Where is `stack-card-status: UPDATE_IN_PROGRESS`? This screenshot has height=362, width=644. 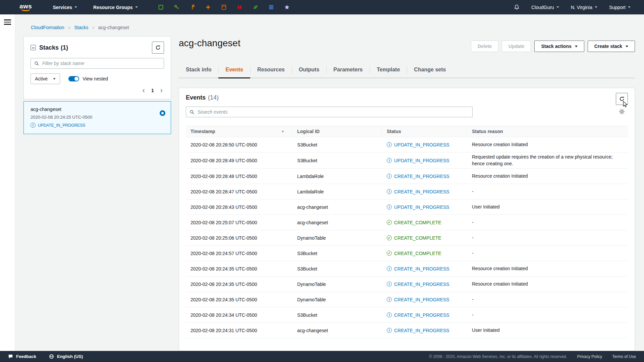
stack-card-status: UPDATE_IN_PROGRESS is located at coordinates (62, 125).